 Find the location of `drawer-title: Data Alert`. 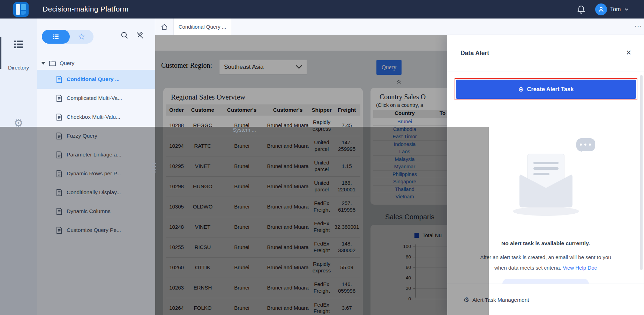

drawer-title: Data Alert is located at coordinates (475, 53).